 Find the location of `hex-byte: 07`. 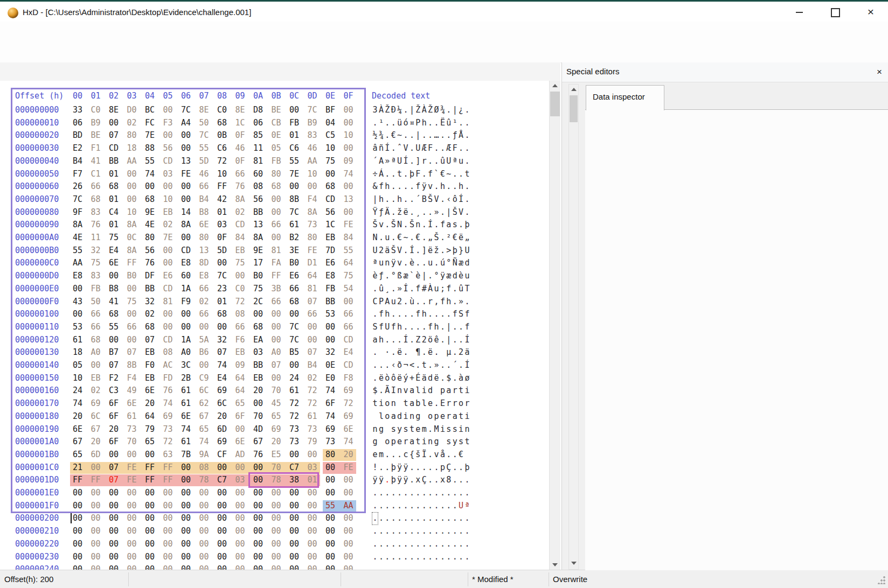

hex-byte: 07 is located at coordinates (114, 468).